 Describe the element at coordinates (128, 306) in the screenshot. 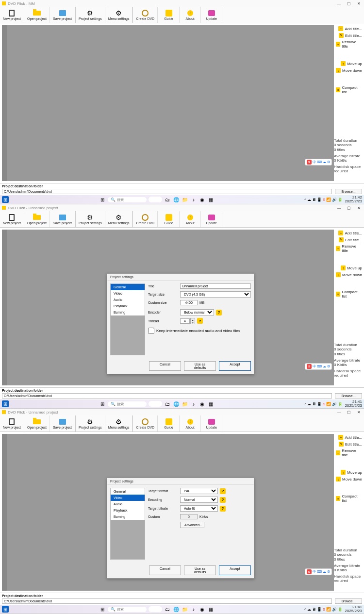

I see `tab-playback: Playback` at that location.